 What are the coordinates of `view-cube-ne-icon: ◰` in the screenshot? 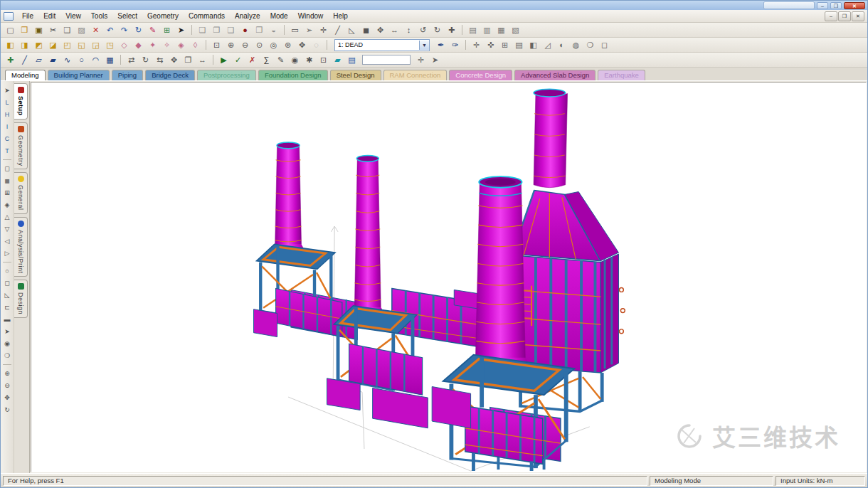 It's located at (67, 45).